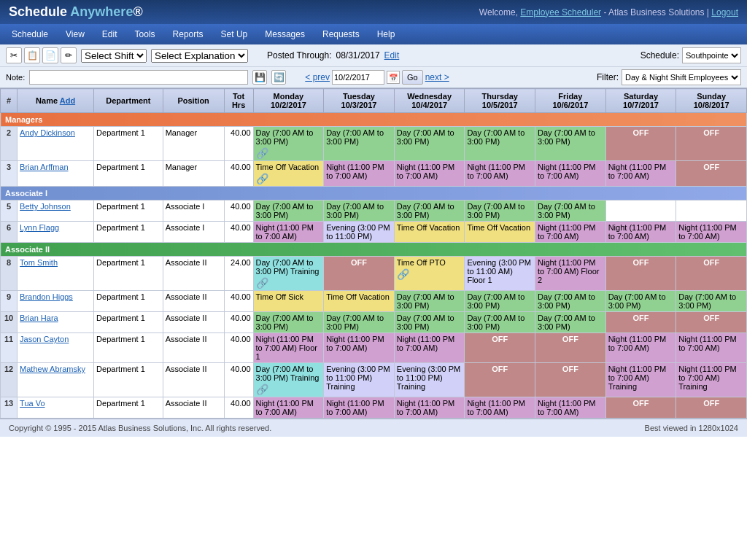 The height and width of the screenshot is (560, 747). What do you see at coordinates (55, 144) in the screenshot?
I see `employee-name: Andy Dickinson` at bounding box center [55, 144].